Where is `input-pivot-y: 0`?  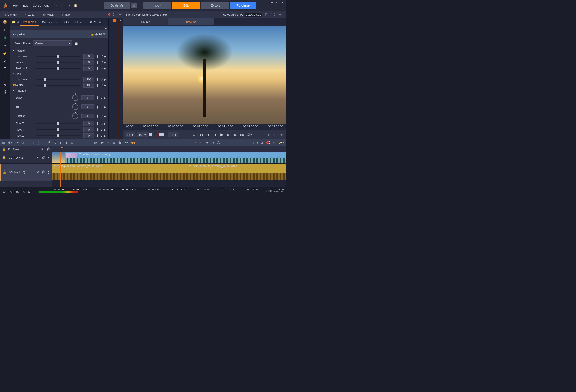 input-pivot-y: 0 is located at coordinates (89, 130).